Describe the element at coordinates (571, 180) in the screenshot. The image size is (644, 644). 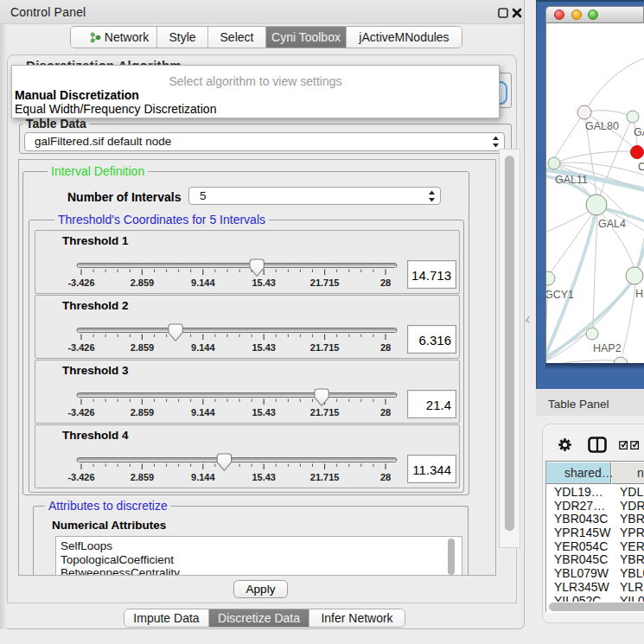
I see `svg-text: GAL11` at that location.